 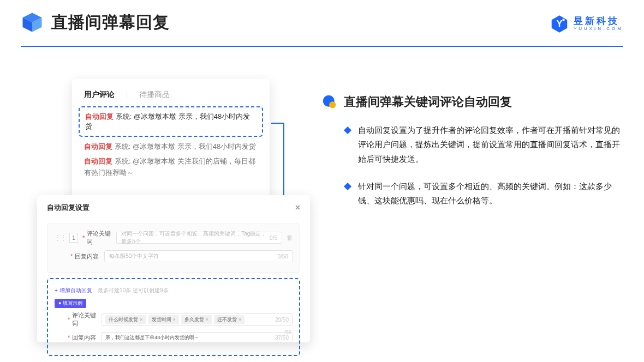 What do you see at coordinates (282, 319) in the screenshot?
I see `example-keyword-counter: 20/50` at bounding box center [282, 319].